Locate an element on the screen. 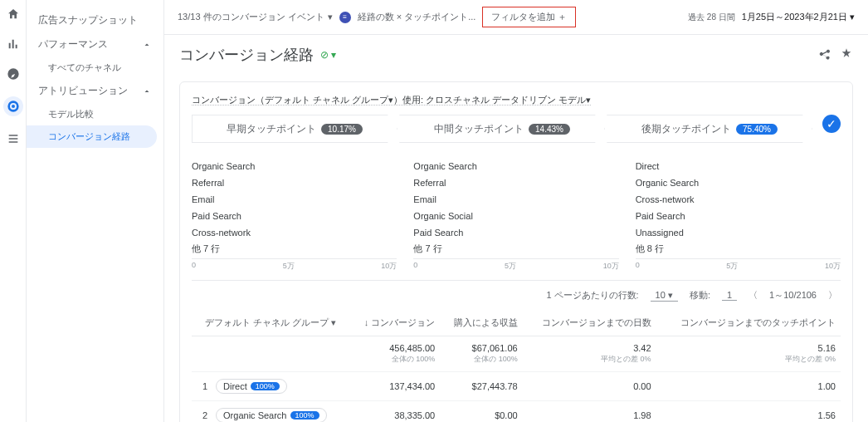 The width and height of the screenshot is (868, 422). table-row: 2 Organic Search 100%38,335.00$0.001.981… is located at coordinates (516, 412).